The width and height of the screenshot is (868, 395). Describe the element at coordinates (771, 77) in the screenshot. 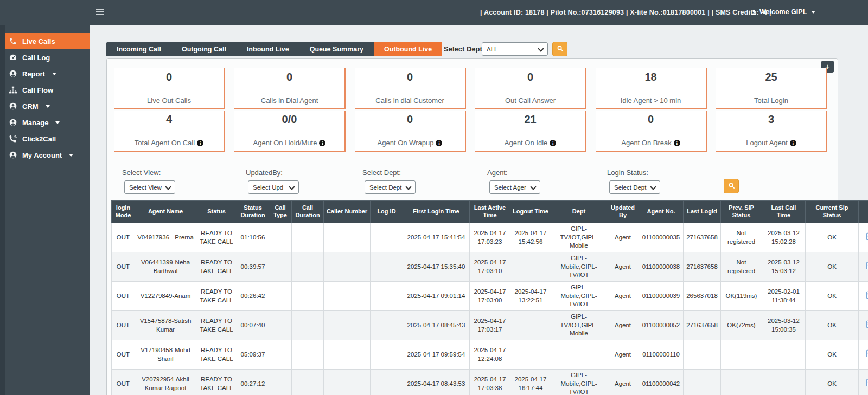

I see `stat-value: 25` at that location.